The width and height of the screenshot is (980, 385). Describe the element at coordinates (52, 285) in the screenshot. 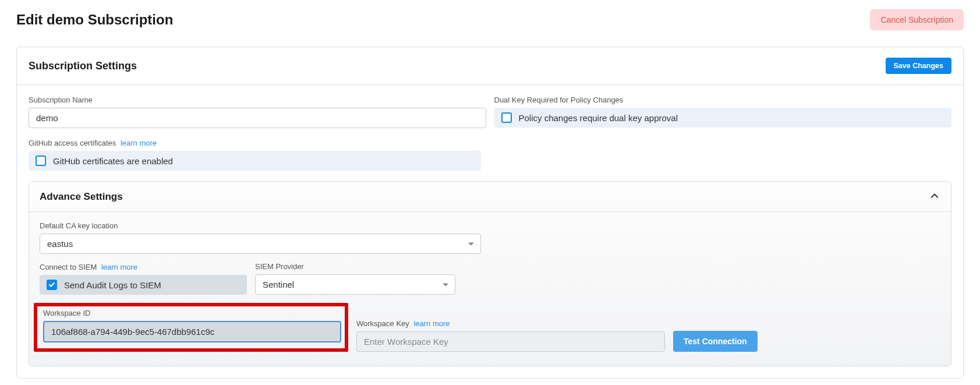

I see `send-audit-checkbox` at that location.